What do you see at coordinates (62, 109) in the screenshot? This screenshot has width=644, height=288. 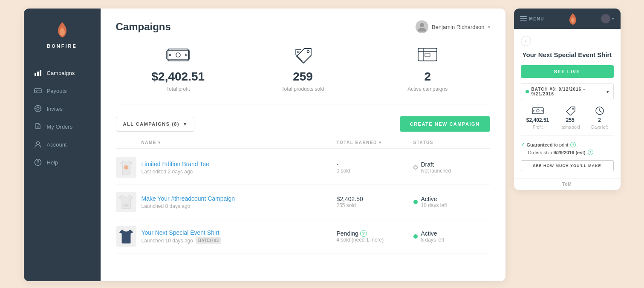 I see `sidebar-item-invites: Invites` at bounding box center [62, 109].